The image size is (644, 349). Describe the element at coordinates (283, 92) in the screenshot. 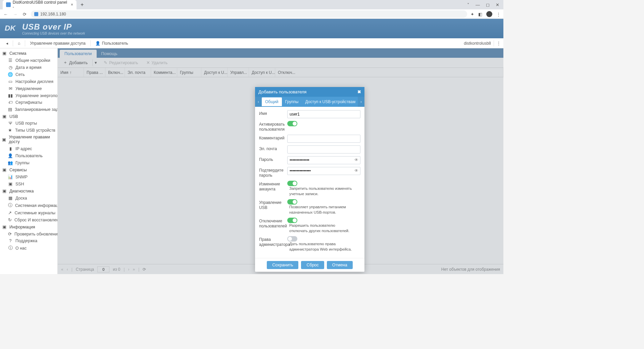

I see `modal-title: Добавить пользователя` at that location.